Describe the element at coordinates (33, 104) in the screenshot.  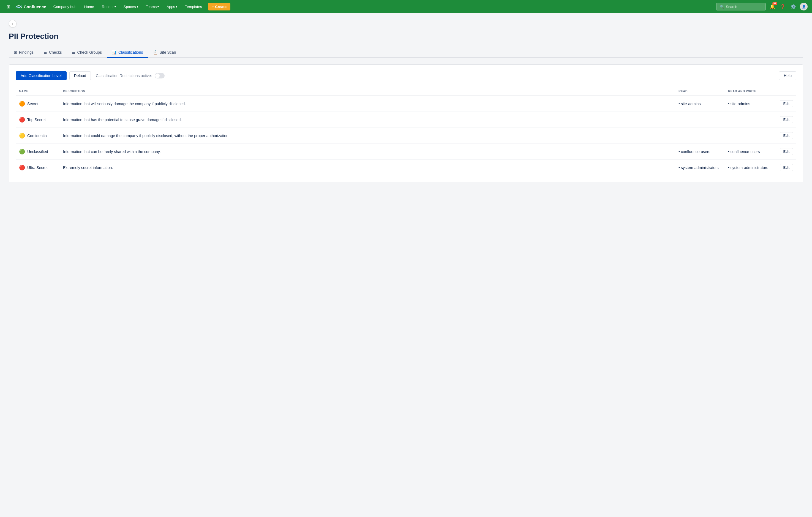
I see `classification-name: Secret` at that location.